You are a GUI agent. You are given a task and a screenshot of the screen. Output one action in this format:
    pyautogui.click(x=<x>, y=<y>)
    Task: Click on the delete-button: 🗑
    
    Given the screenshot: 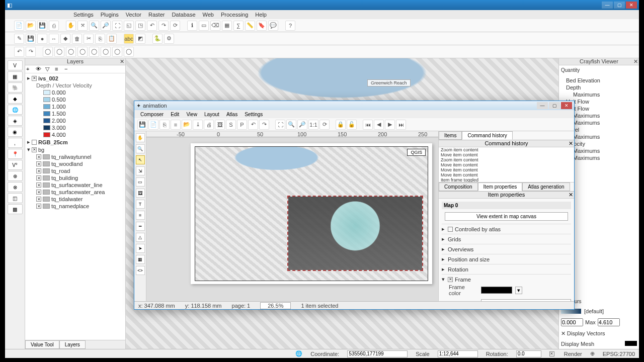 What is the action you would take?
    pyautogui.click(x=77, y=39)
    